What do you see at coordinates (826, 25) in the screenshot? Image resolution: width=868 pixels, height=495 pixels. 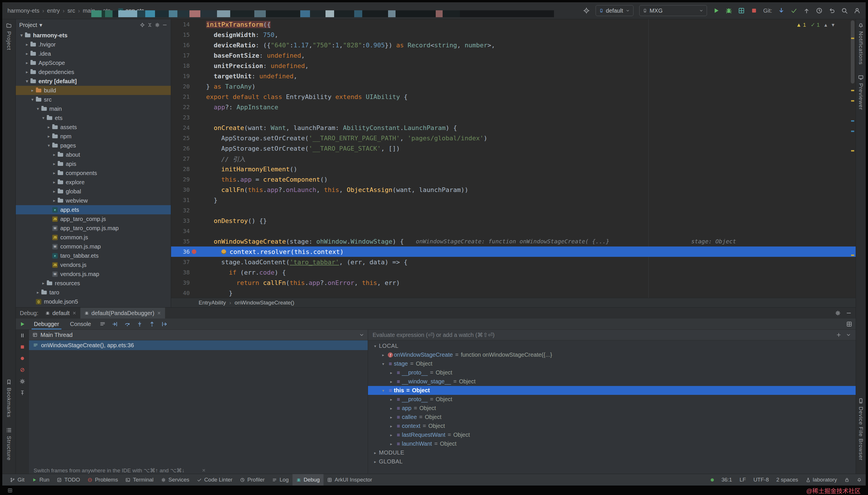 I see `prev-problem-icon: ▴` at bounding box center [826, 25].